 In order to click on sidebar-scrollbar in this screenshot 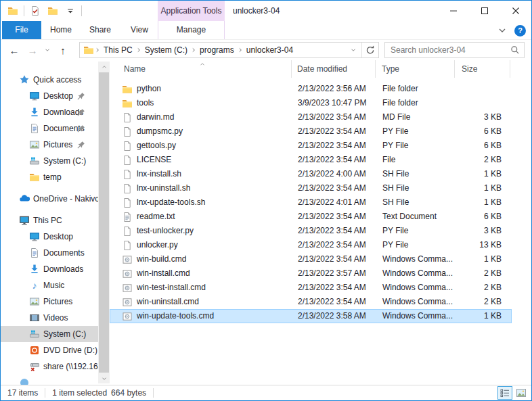, I will do `click(104, 222)`.